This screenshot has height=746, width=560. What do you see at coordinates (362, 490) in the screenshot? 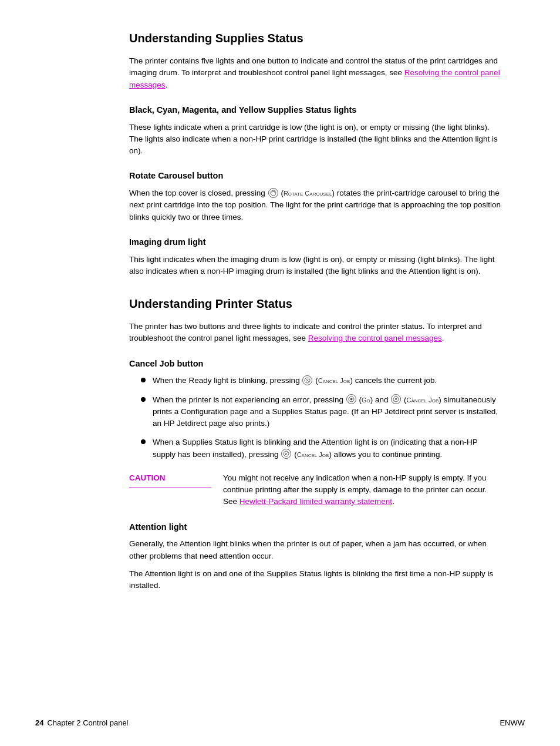
I see `caution-text: You might not receive any indication whe…` at bounding box center [362, 490].